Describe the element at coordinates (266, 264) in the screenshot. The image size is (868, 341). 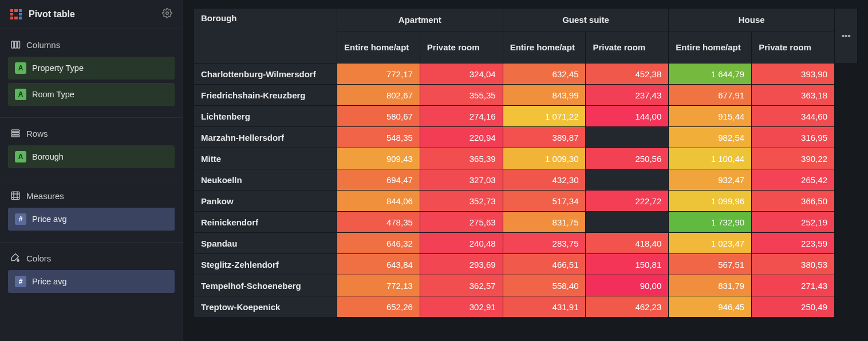
I see `row-header: Steglitz-Zehlendorf` at that location.